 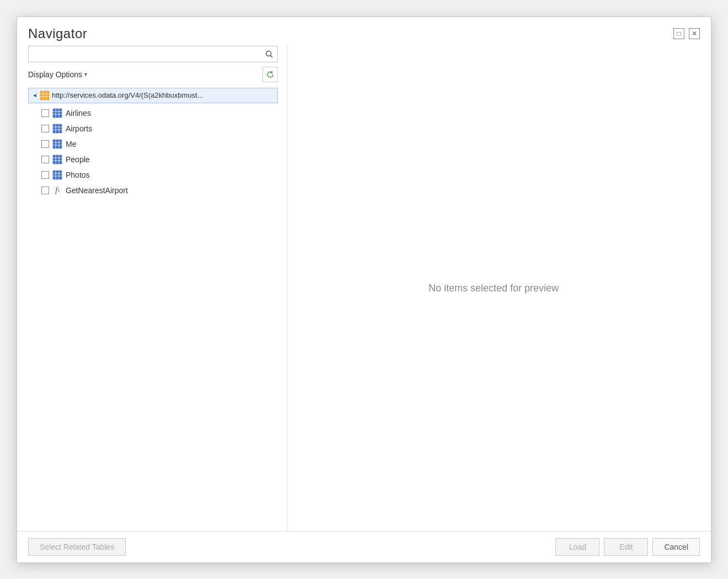 I want to click on title-bar-controls: □ ✕, so click(x=687, y=34).